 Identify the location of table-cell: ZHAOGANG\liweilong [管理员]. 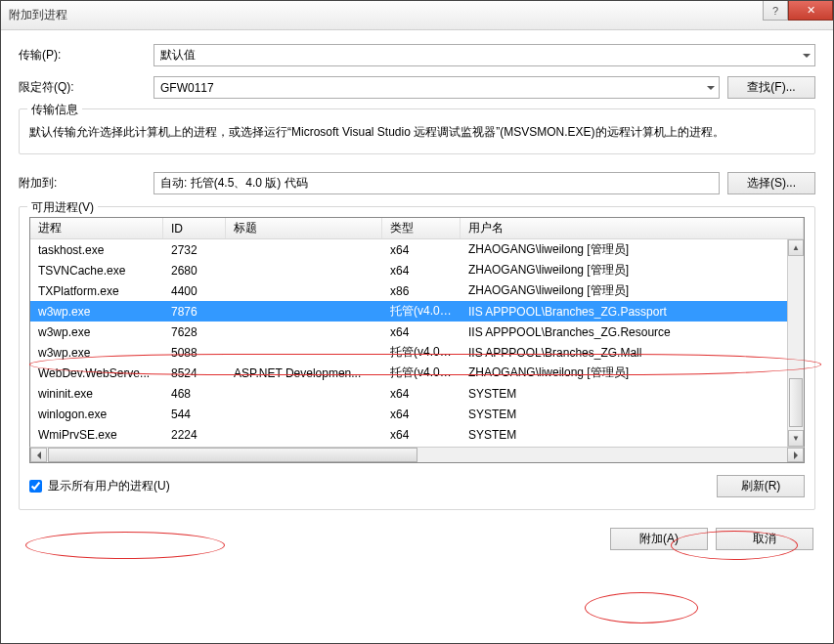
(624, 291).